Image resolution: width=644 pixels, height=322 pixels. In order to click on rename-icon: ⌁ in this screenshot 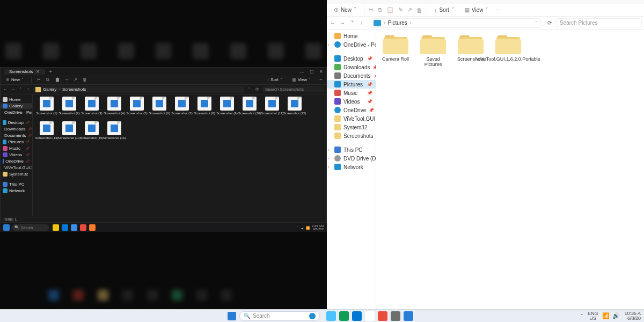, I will do `click(67, 79)`.